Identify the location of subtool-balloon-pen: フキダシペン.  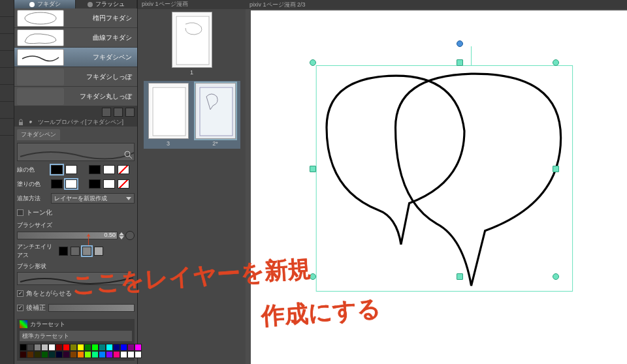
(76, 57).